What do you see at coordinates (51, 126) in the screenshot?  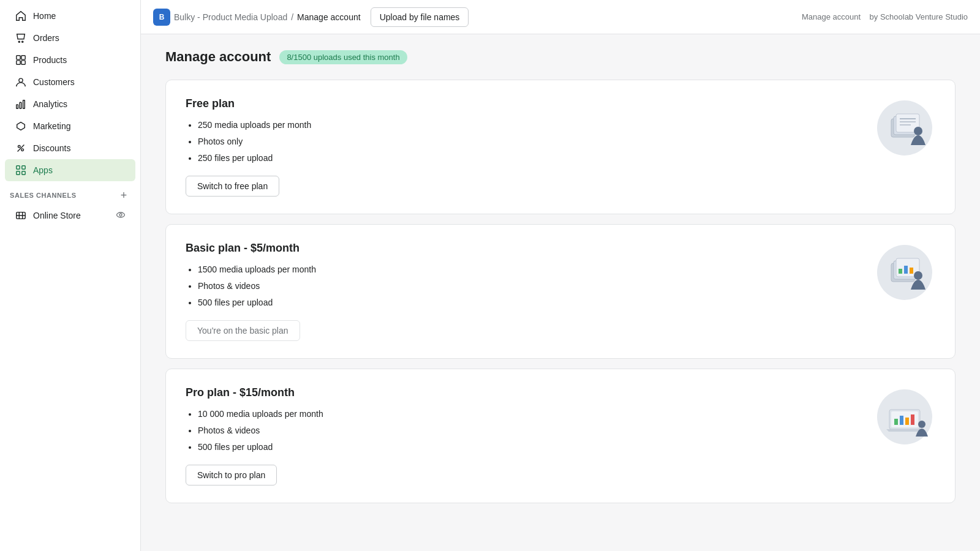 I see `sidebar-item-marketing-label: Marketing` at bounding box center [51, 126].